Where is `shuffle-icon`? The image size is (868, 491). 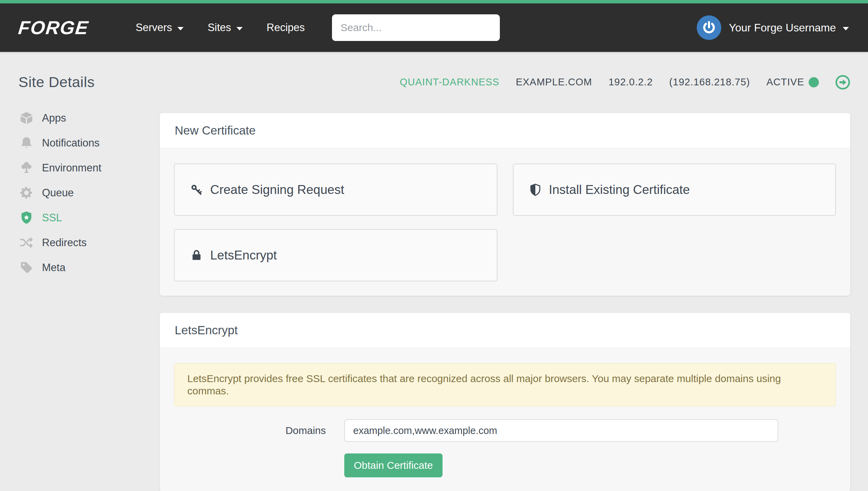 shuffle-icon is located at coordinates (26, 242).